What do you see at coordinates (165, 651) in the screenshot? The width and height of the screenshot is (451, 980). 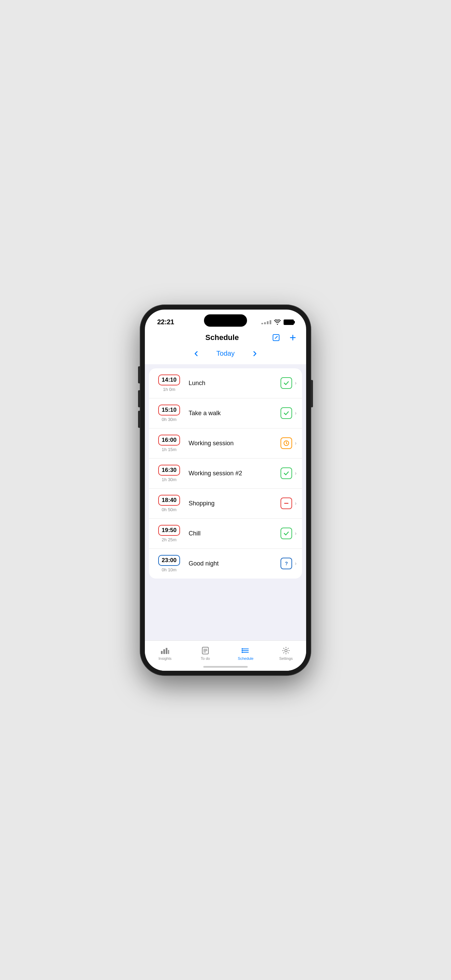 I see `insights-icon` at bounding box center [165, 651].